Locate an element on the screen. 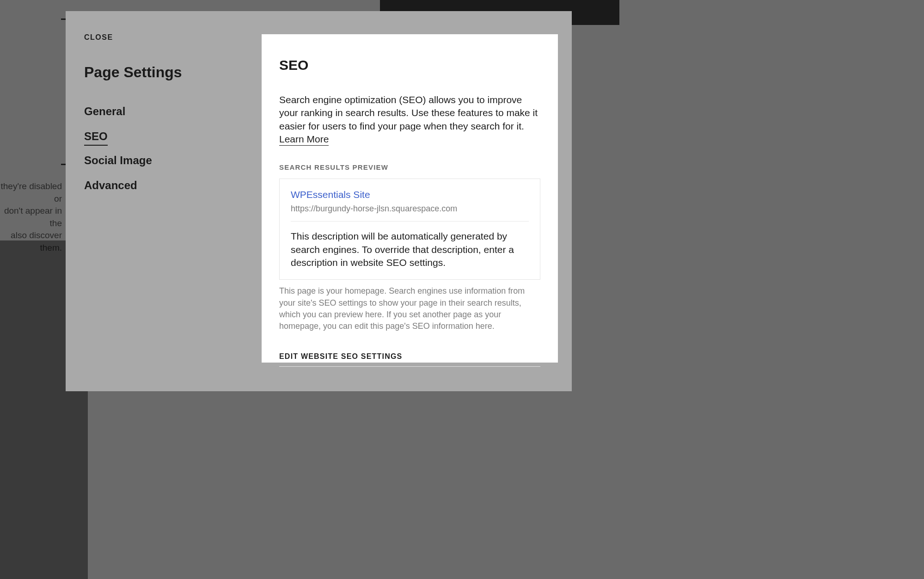 The image size is (924, 579). bottom-divider is located at coordinates (410, 366).